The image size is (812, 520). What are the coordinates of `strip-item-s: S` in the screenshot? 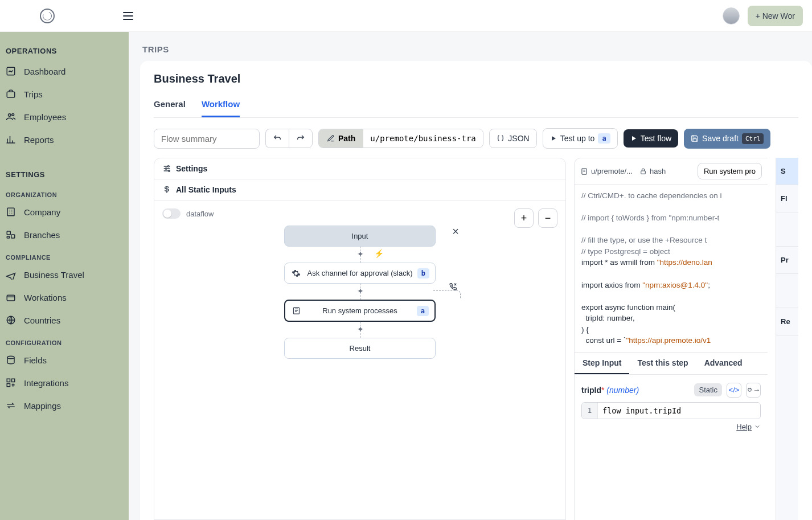 It's located at (787, 171).